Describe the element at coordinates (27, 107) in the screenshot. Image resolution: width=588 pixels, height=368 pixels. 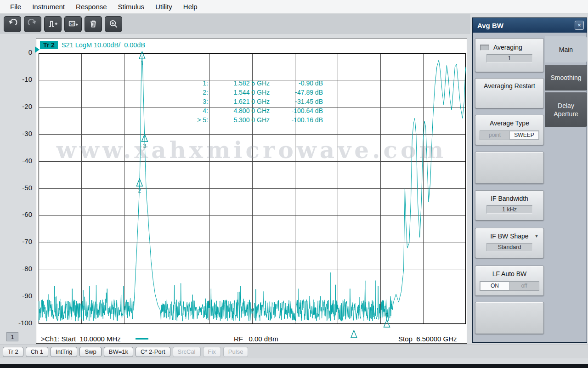
I see `y-axis-tick: -20` at that location.